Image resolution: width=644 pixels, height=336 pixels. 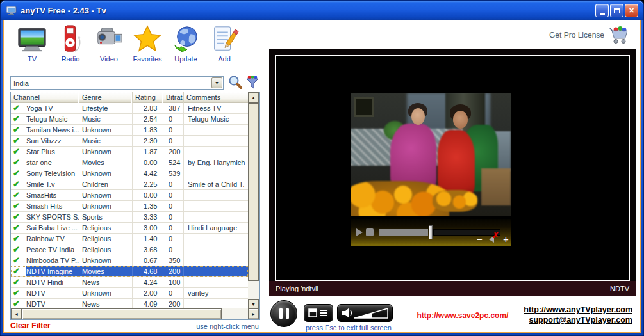 What do you see at coordinates (53, 152) in the screenshot?
I see `cell-channel: Star Plus` at bounding box center [53, 152].